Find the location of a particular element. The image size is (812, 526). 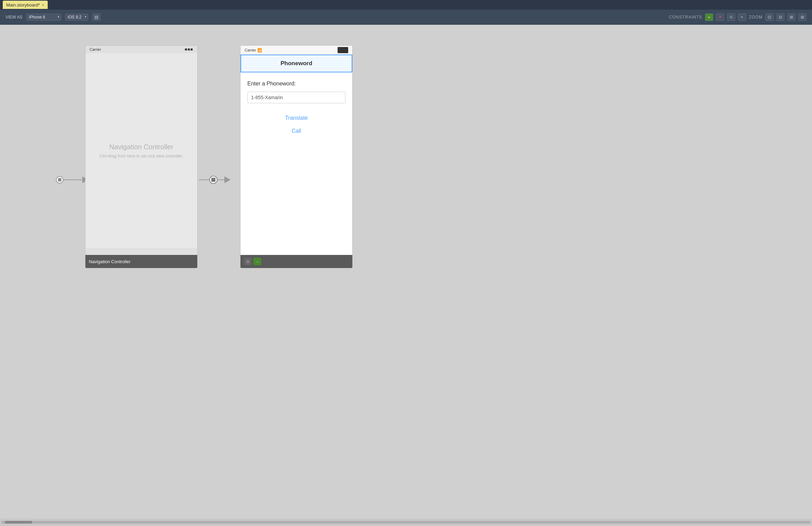

constraints-remove-btn: ✕ is located at coordinates (720, 17).